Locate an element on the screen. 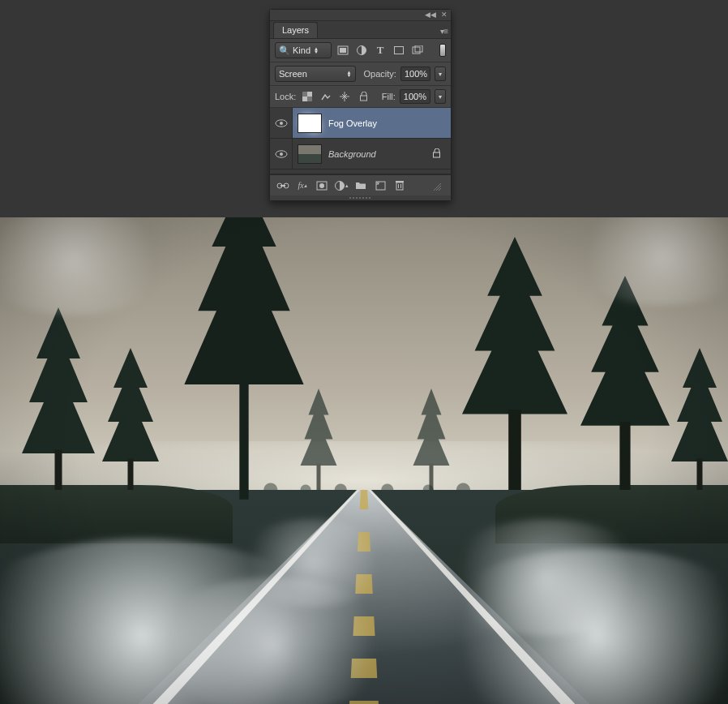 Image resolution: width=728 pixels, height=704 pixels. layer-thumbnail is located at coordinates (310, 154).